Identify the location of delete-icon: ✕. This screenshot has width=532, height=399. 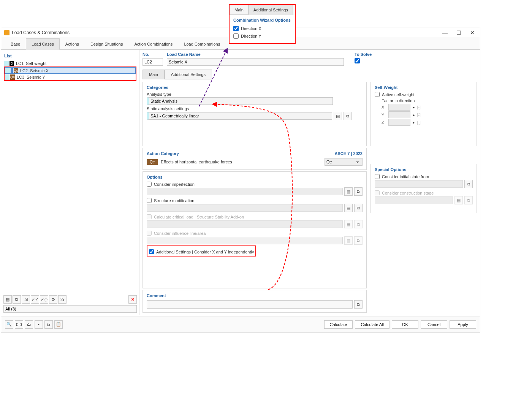
(133, 299).